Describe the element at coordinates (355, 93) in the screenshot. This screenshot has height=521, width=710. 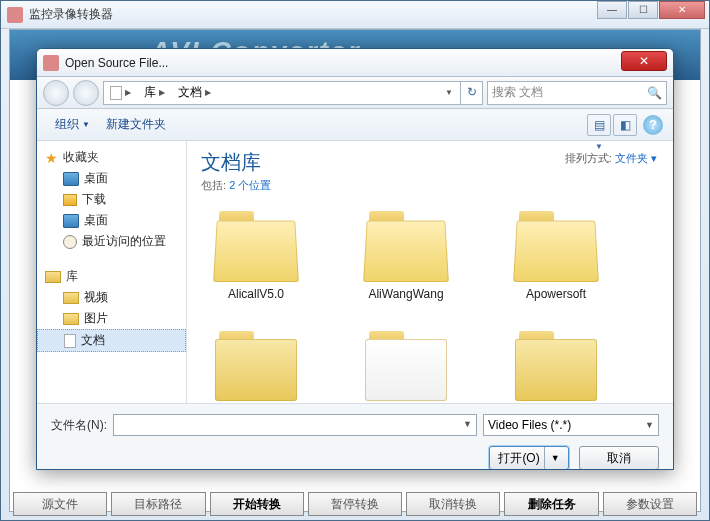
I see `nav-row: ▶ 库▶ 文档▶ ▼ ↻ 搜索 文档 🔍` at that location.